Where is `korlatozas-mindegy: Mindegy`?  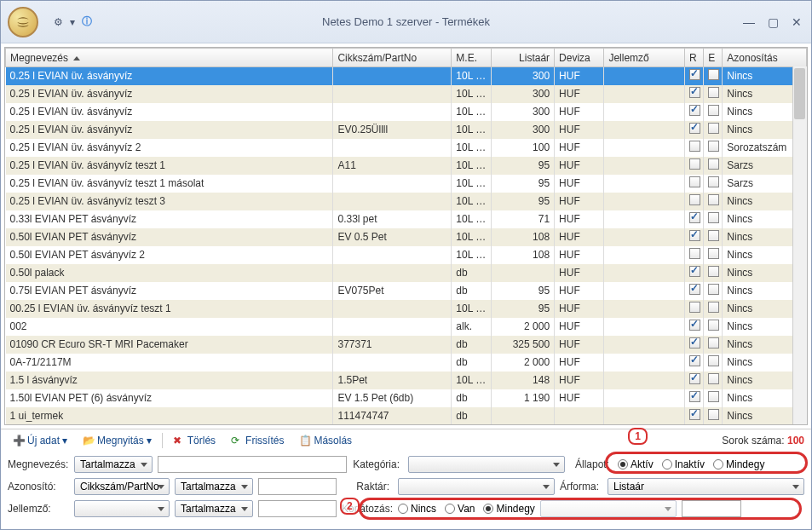 korlatozas-mindegy: Mindegy is located at coordinates (509, 509).